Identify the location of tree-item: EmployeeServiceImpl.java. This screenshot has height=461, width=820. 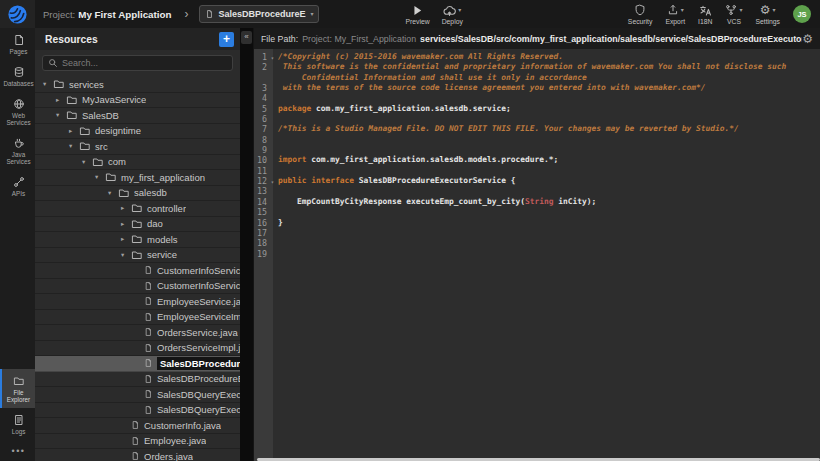
(138, 318).